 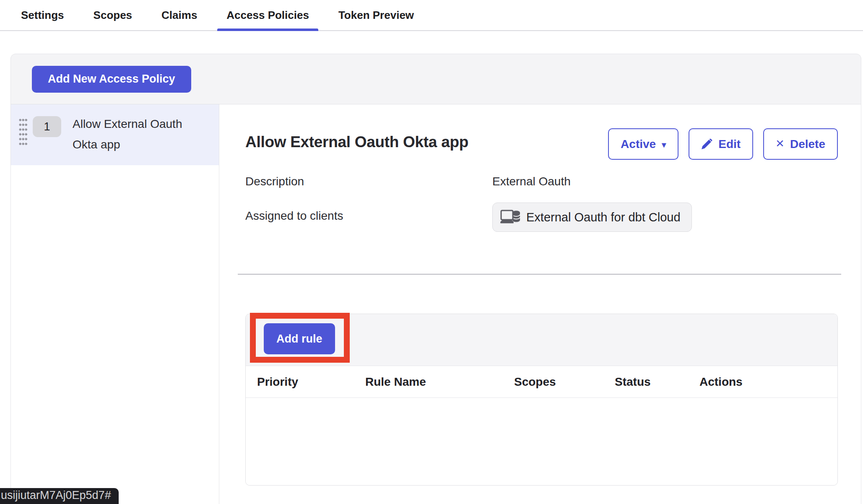 I want to click on policy-detail-header: Allow External Oauth Okta app Active ▾ E…, so click(x=542, y=144).